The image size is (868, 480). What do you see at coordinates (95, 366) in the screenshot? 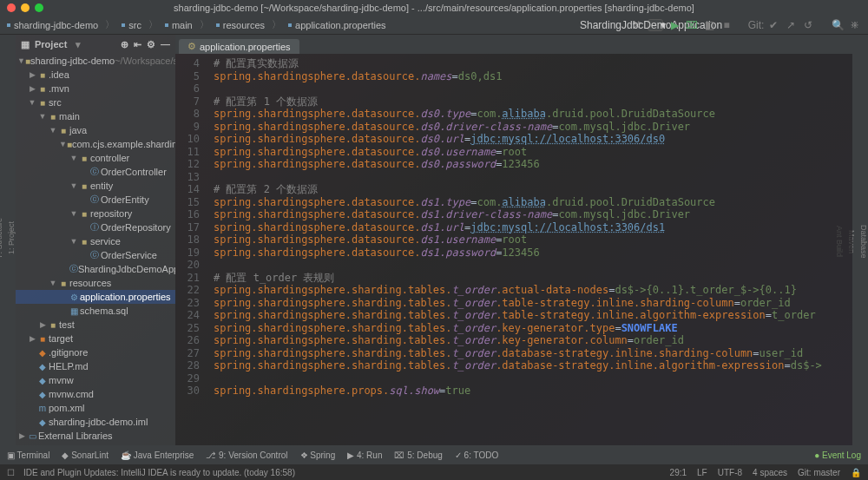
I see `tree-node: ◆ HELP.md` at bounding box center [95, 366].